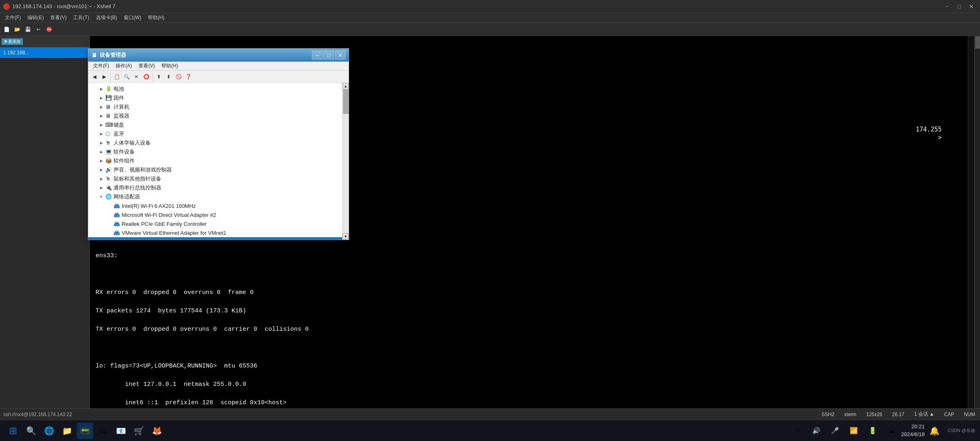 This screenshot has height=441, width=980. I want to click on dialog-disable-button: 🚫, so click(178, 77).